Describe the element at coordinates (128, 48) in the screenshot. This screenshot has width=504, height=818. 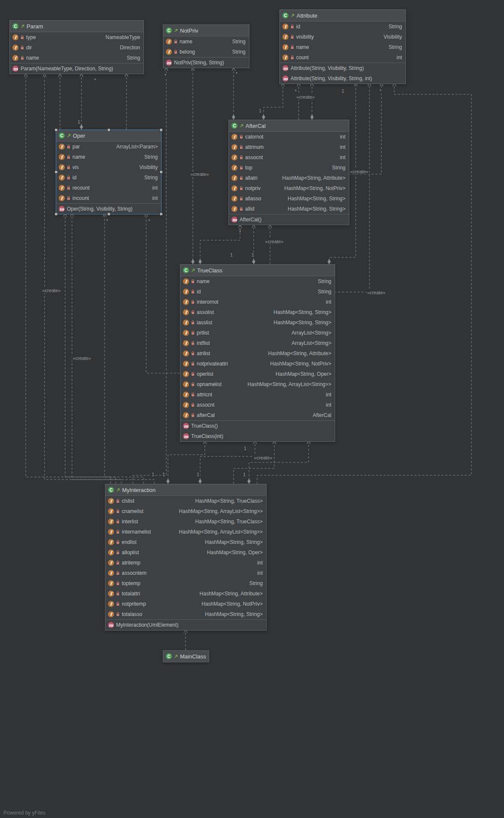
I see `field-type: Direction` at that location.